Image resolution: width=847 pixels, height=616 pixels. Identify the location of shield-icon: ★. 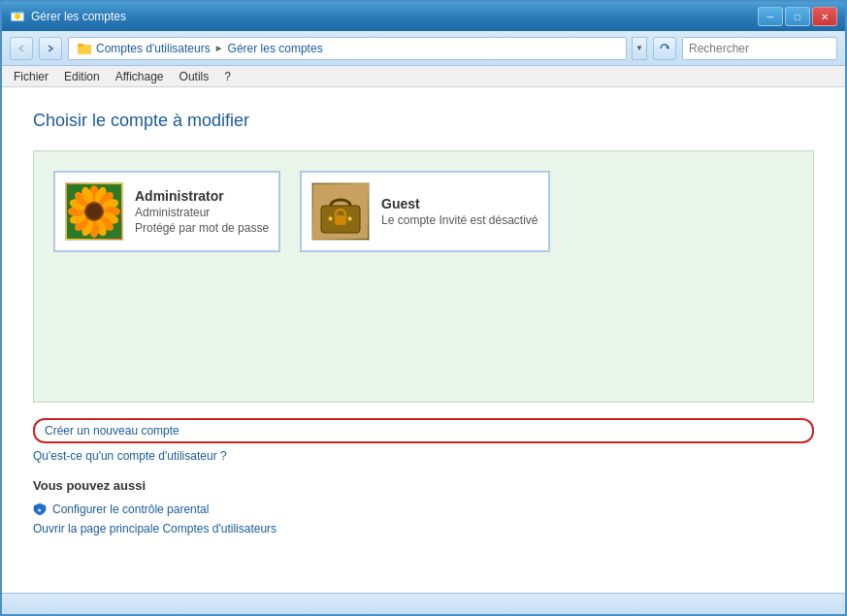
(40, 509).